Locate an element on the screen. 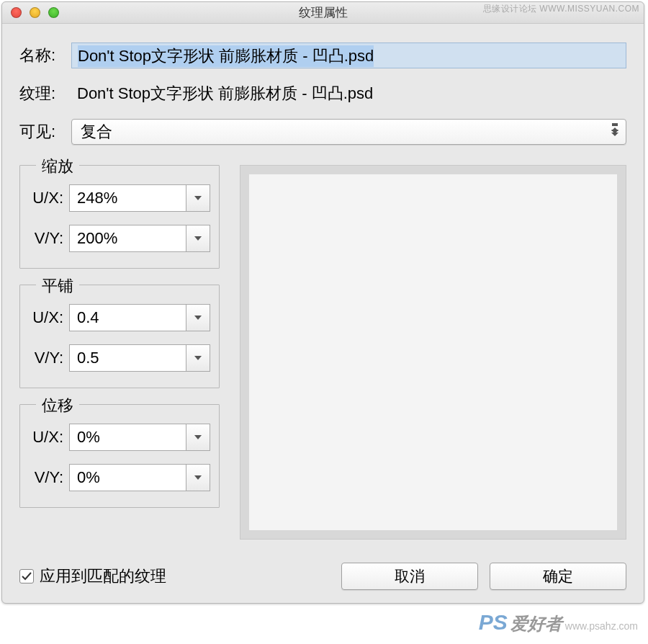 Image resolution: width=648 pixels, height=644 pixels. visible-value: 复合 is located at coordinates (96, 132).